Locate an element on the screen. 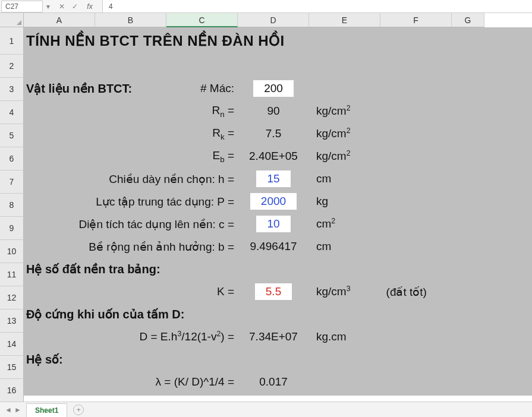 The width and height of the screenshot is (532, 417). p-value: 2000 is located at coordinates (273, 201).